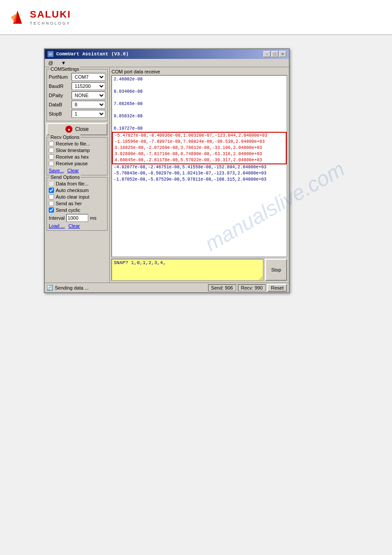 This screenshot has width=392, height=555. What do you see at coordinates (51, 190) in the screenshot?
I see `auto-checksum-checkbox` at bounding box center [51, 190].